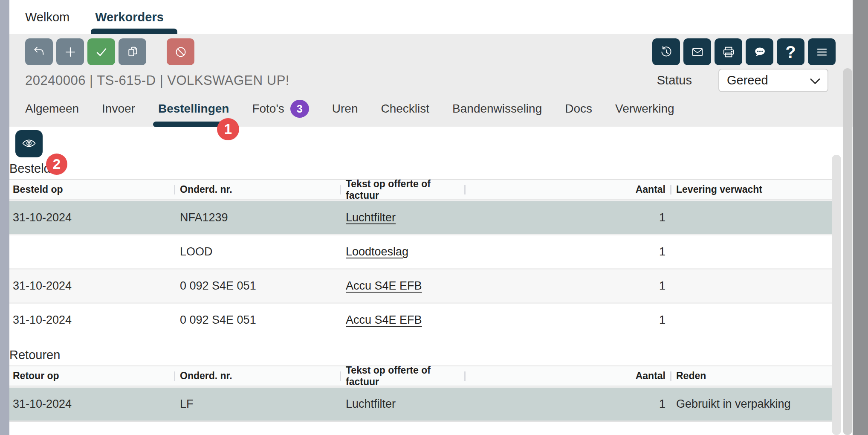 Image resolution: width=868 pixels, height=435 pixels. What do you see at coordinates (345, 109) in the screenshot?
I see `subtab-uren: Uren` at bounding box center [345, 109].